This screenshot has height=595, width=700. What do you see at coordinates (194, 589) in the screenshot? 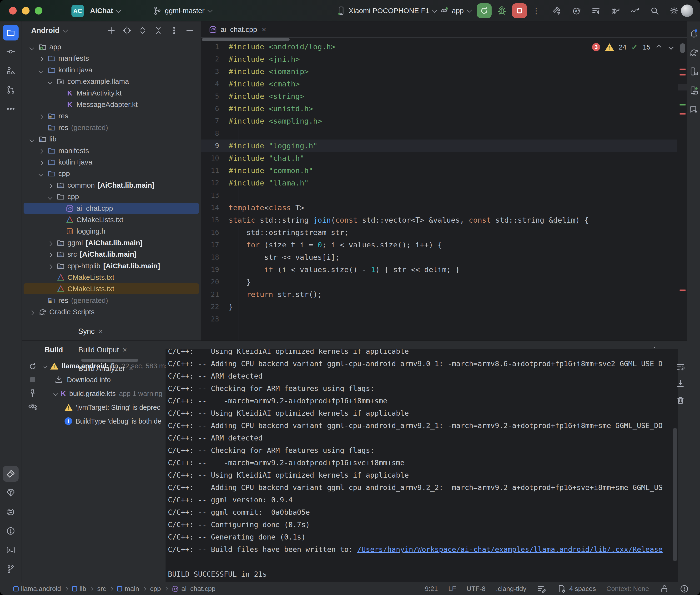
I see `breadcrumb-item-ai-chat-cpp: Cai_chat.cpp` at bounding box center [194, 589].